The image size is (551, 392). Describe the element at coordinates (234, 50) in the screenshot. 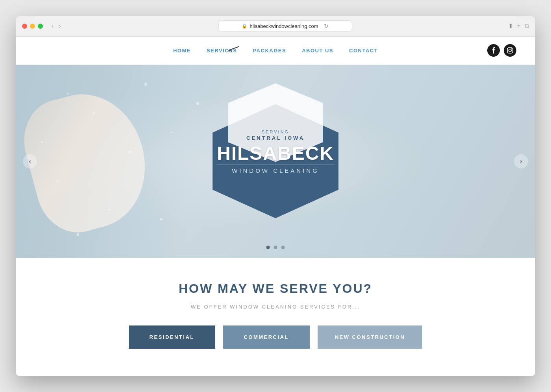

I see `nav-logo` at that location.